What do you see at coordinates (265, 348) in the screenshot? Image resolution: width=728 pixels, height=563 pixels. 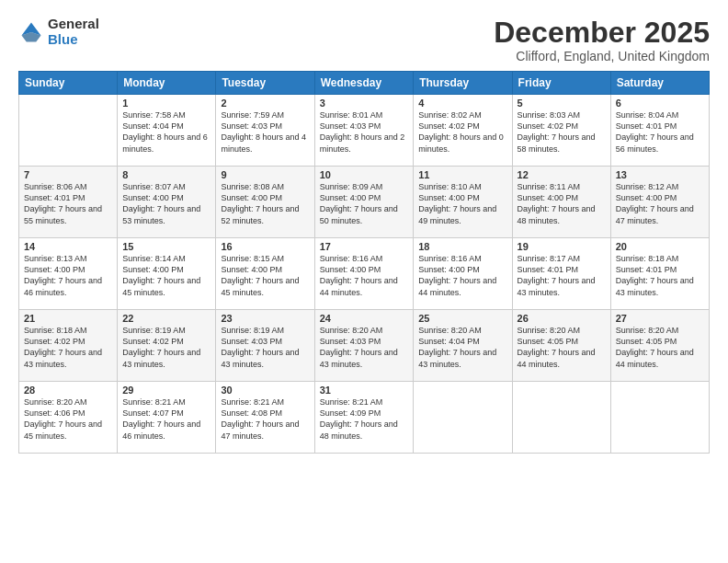 I see `day-info: Sunrise: 8:19 AMSunset: 4:03 PMDaylight:…` at bounding box center [265, 348].